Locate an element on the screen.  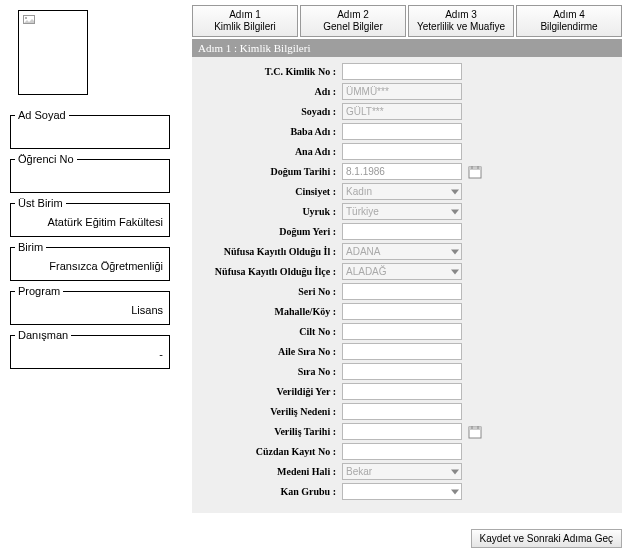
aile-sira-input is located at coordinates (402, 352).